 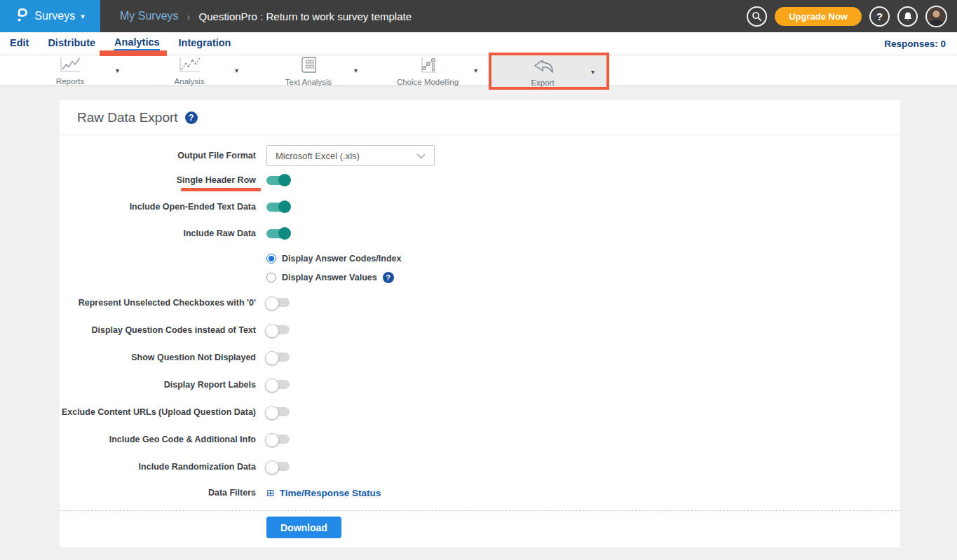 I want to click on caret-down-icon: ▾, so click(x=83, y=17).